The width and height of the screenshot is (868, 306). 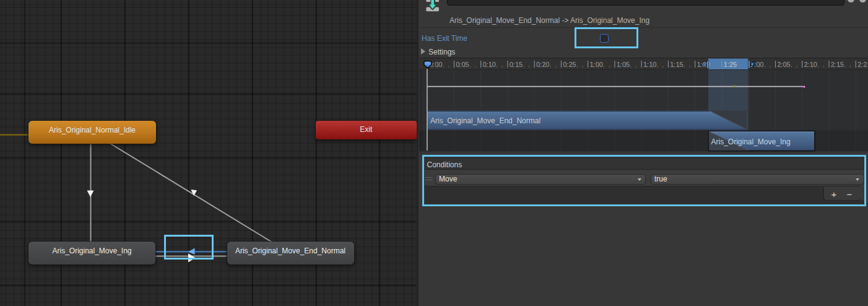 I want to click on svg-text: 2:2, so click(x=862, y=64).